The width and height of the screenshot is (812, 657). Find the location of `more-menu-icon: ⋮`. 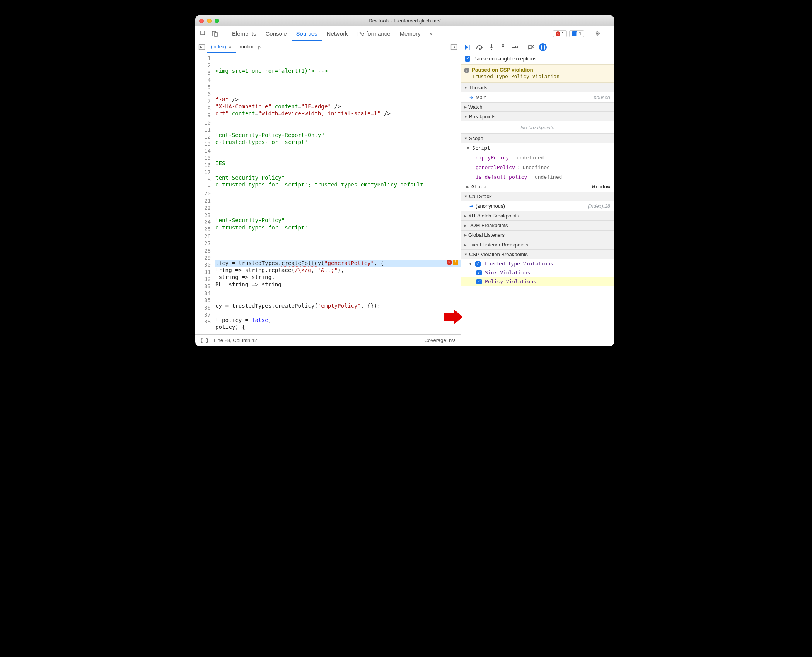

more-menu-icon: ⋮ is located at coordinates (607, 33).